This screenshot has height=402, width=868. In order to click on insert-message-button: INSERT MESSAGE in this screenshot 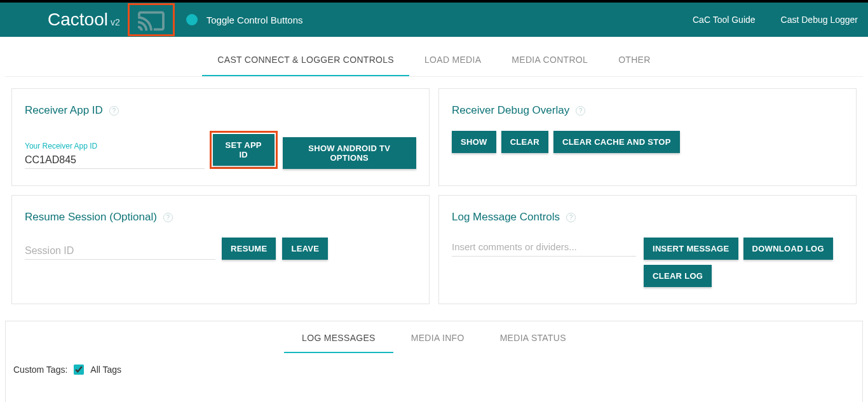, I will do `click(691, 249)`.